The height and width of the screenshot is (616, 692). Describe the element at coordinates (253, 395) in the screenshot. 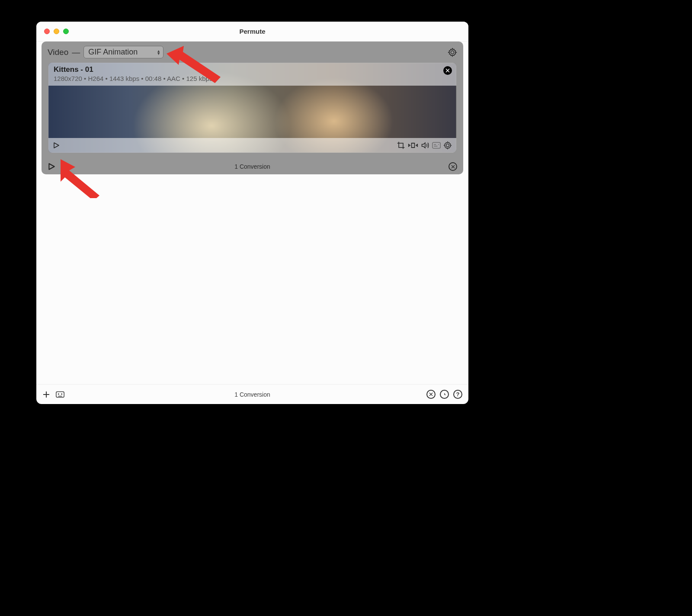

I see `footer-status: 1 Conversion` at that location.